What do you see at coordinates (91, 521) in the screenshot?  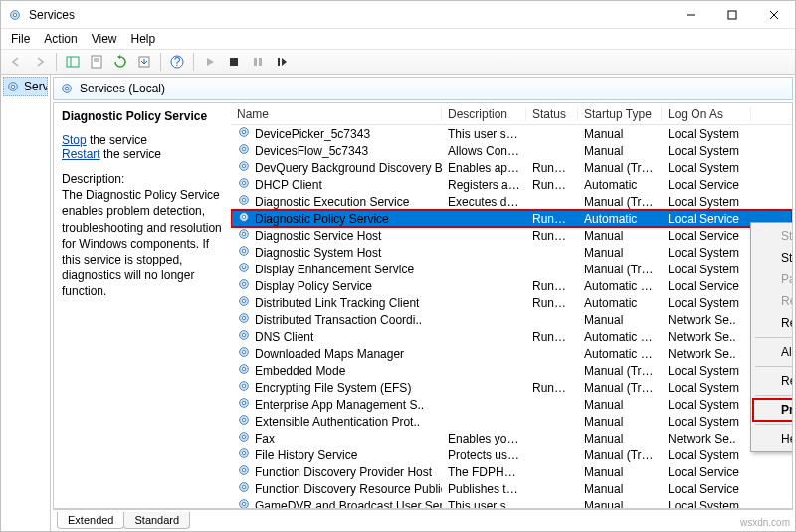 I see `tab-extended: Extended` at bounding box center [91, 521].